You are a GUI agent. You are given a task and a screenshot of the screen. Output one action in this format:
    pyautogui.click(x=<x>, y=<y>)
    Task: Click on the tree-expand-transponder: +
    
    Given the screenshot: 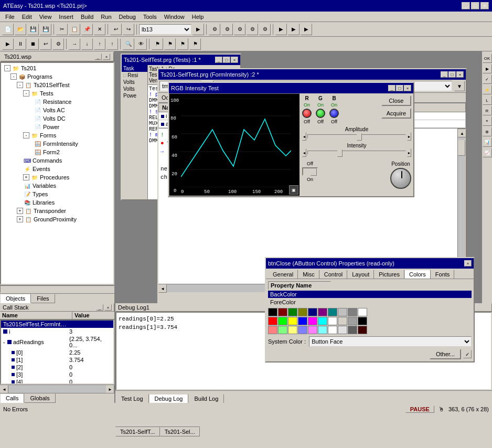 What is the action you would take?
    pyautogui.click(x=20, y=211)
    